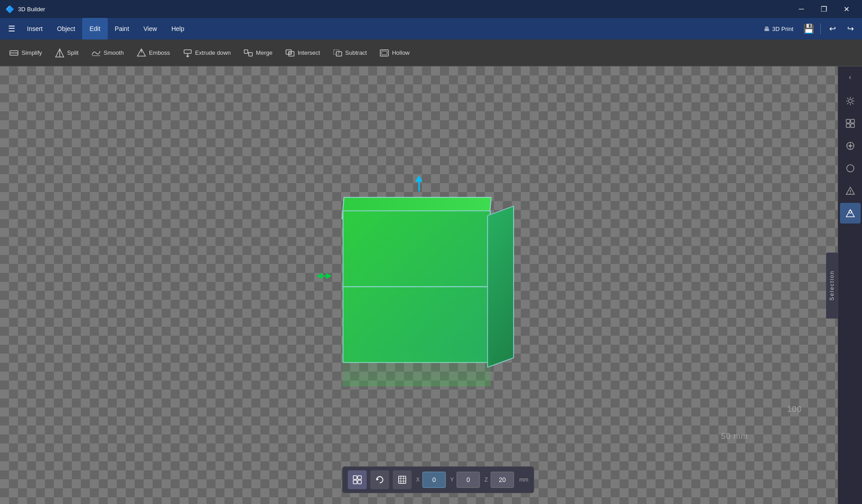  What do you see at coordinates (850, 191) in the screenshot?
I see `sidebar-warn-button` at bounding box center [850, 191].